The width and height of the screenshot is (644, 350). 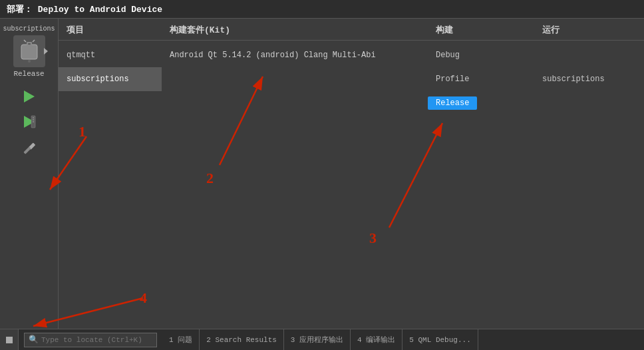 What do you see at coordinates (322, 339) in the screenshot?
I see `bottom-bar: 🔍 1 问题 2 Search Results 3 应用程序输出 4 编译输出 …` at bounding box center [322, 339].